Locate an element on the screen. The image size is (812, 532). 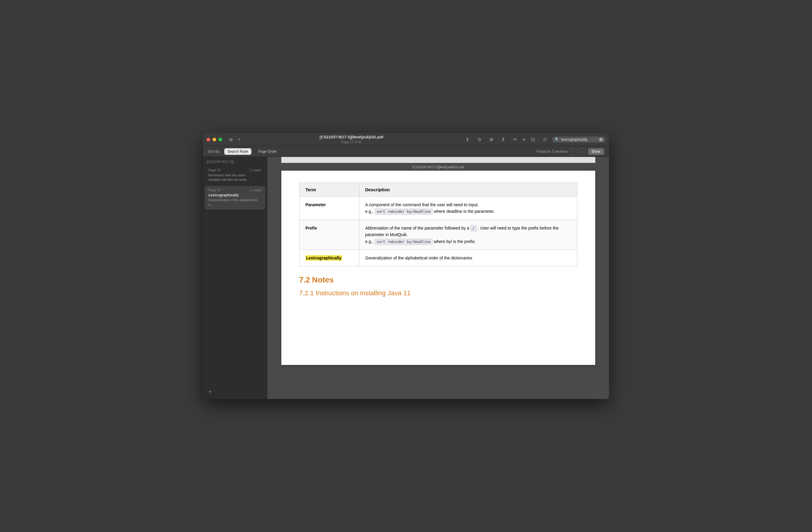
document-title: [CS2103T-W17-3][ModQuik]UG.pdf is located at coordinates (351, 137).